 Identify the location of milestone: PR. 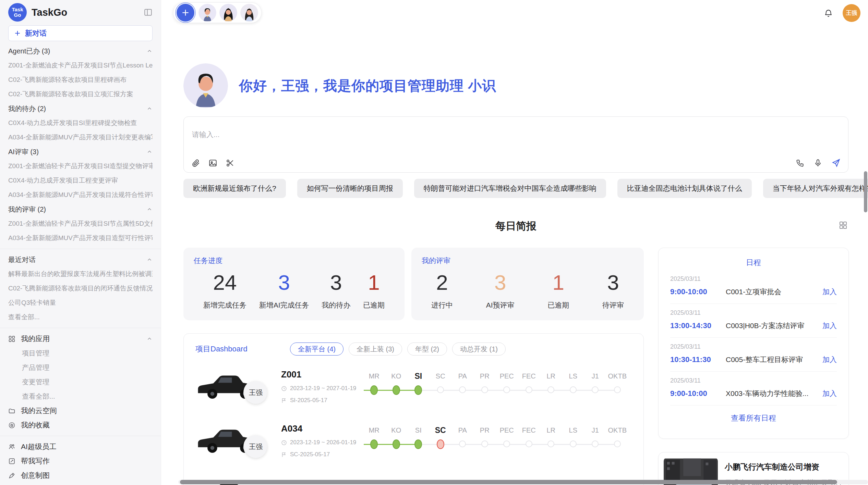
(485, 442).